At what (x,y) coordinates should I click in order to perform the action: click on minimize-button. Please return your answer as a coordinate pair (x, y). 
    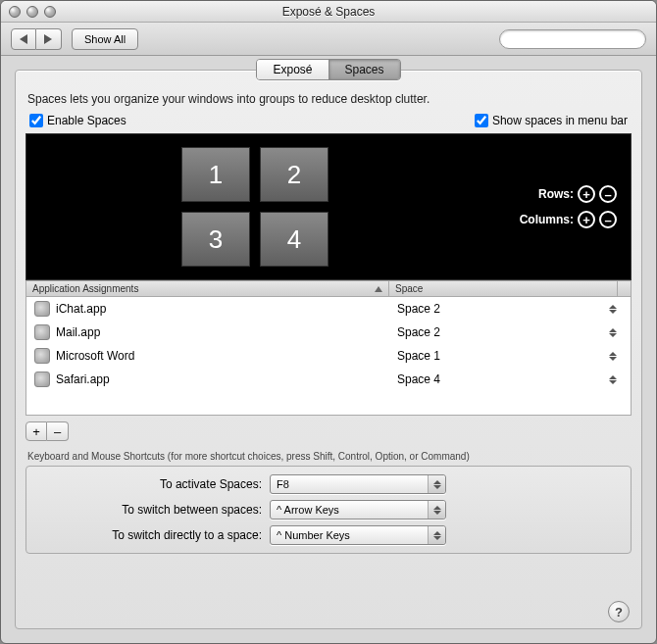
    Looking at the image, I should click on (32, 12).